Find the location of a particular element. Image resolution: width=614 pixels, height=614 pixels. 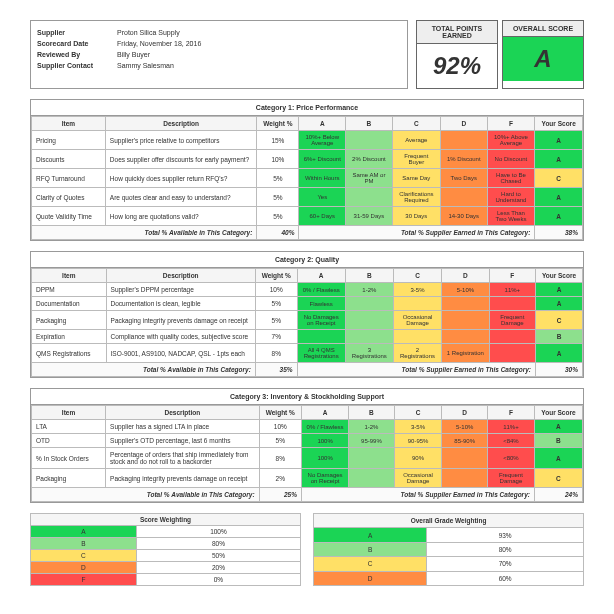

points-value: 92% is located at coordinates (457, 66).